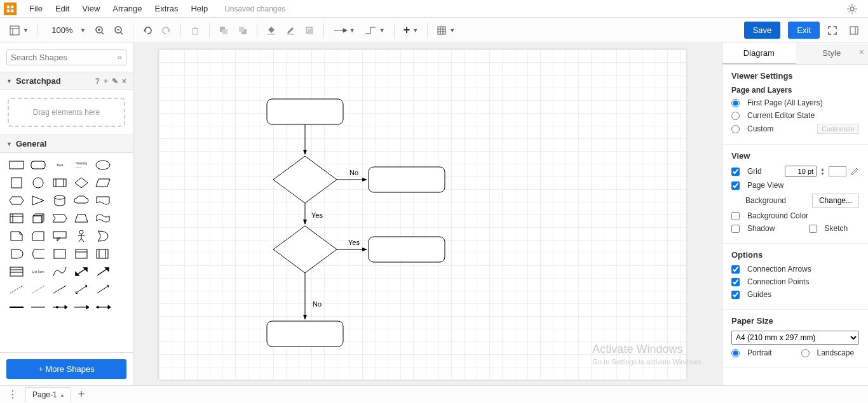 The image size is (868, 403). Describe the element at coordinates (60, 236) in the screenshot. I see `shape-callout` at that location.